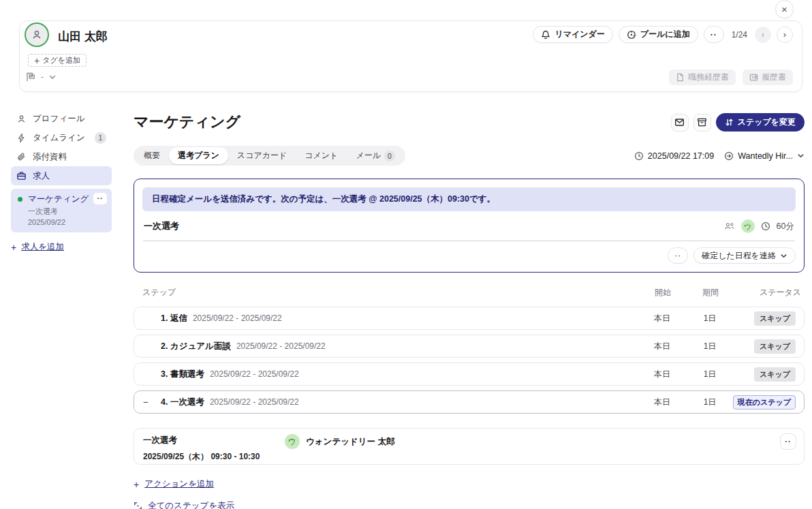 The width and height of the screenshot is (812, 509). Describe the element at coordinates (41, 77) in the screenshot. I see `flag-selector: -` at that location.